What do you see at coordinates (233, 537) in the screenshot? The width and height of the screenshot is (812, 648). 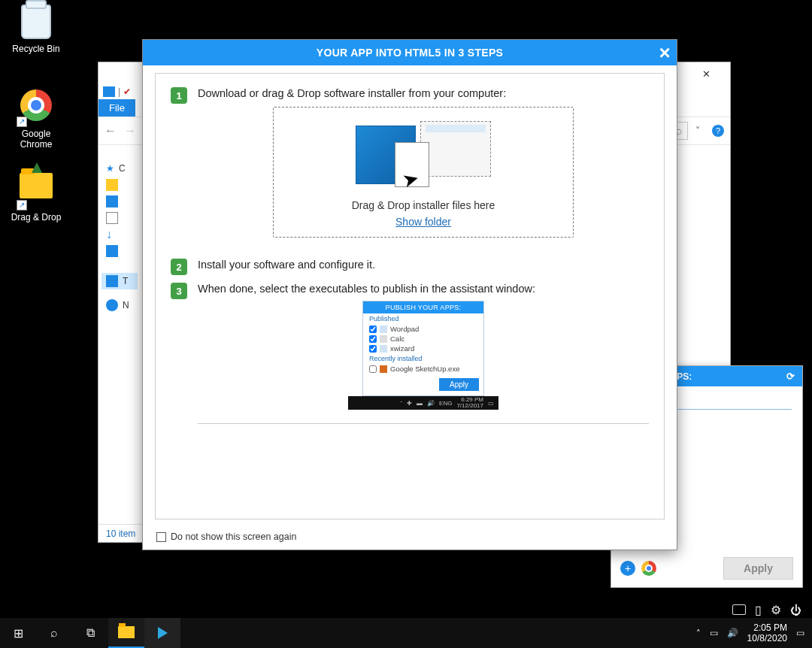 I see `dont-show-label: Do not show this screen again` at bounding box center [233, 537].